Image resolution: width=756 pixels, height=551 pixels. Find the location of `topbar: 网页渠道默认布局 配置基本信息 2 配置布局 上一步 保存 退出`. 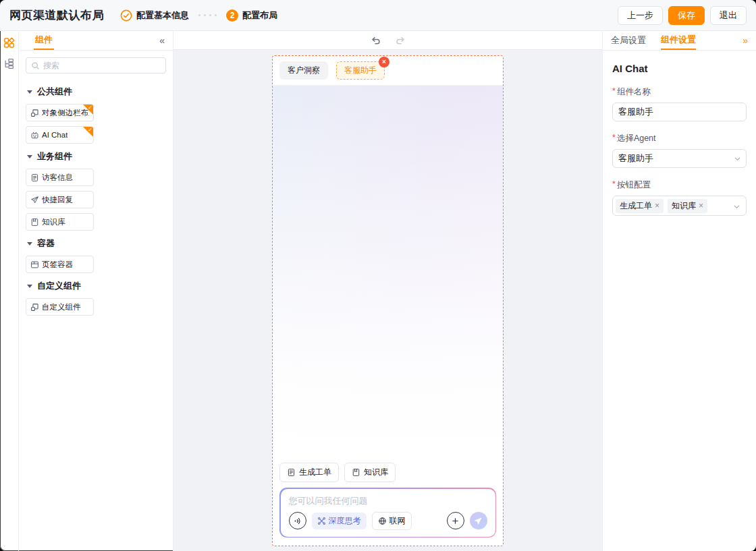

topbar: 网页渠道默认布局 配置基本信息 2 配置布局 上一步 保存 退出 is located at coordinates (378, 16).